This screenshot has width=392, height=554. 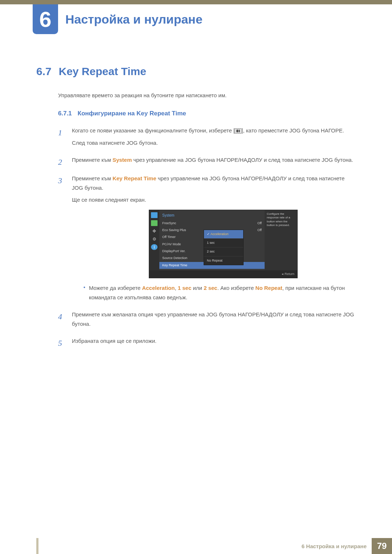 What do you see at coordinates (171, 245) in the screenshot?
I see `osd-label: PC/AV Mode` at bounding box center [171, 245].